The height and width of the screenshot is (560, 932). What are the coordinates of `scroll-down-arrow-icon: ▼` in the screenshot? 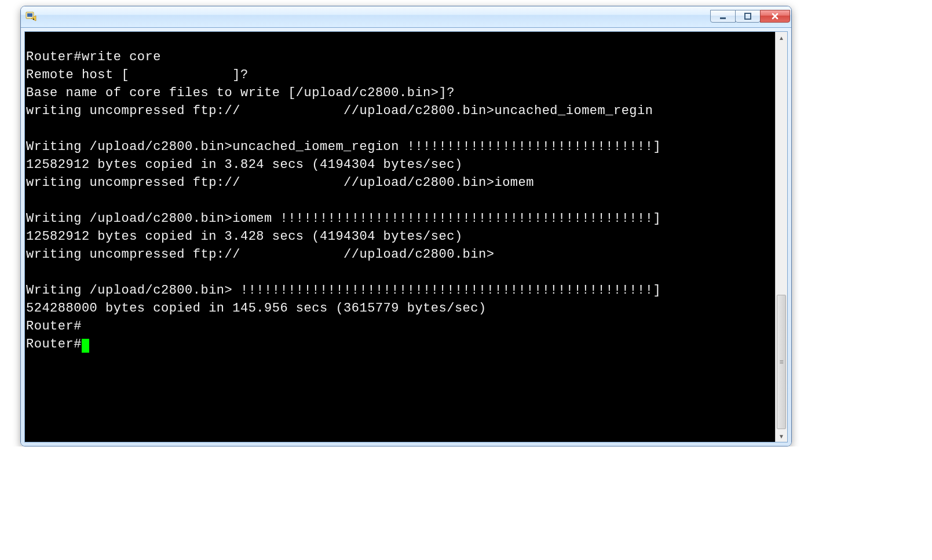 It's located at (781, 436).